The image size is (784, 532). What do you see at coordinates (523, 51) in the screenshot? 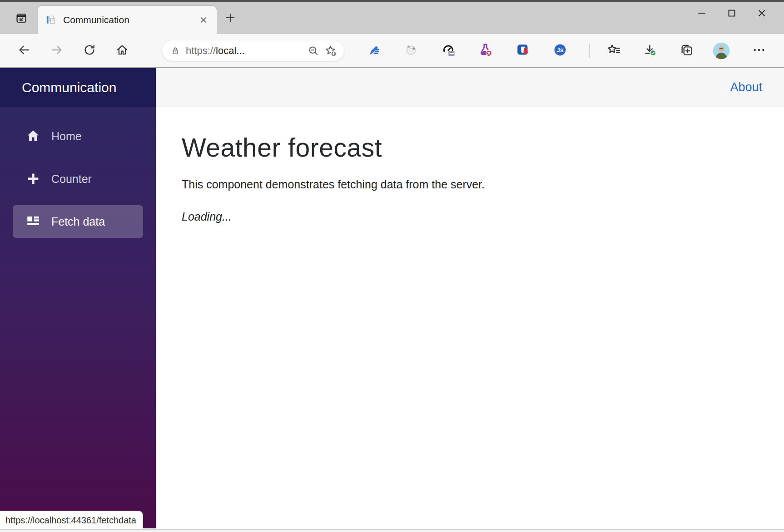
I see `shield-lock-extension-icon` at bounding box center [523, 51].